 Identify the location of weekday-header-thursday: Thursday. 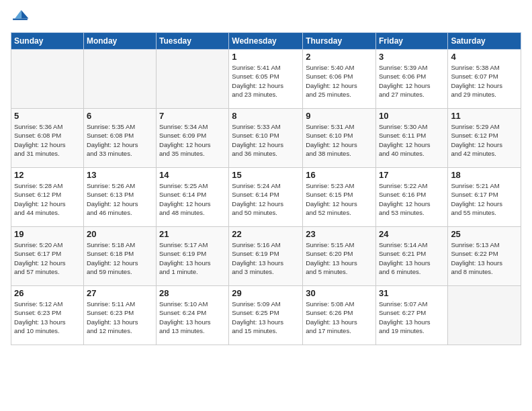
(340, 42).